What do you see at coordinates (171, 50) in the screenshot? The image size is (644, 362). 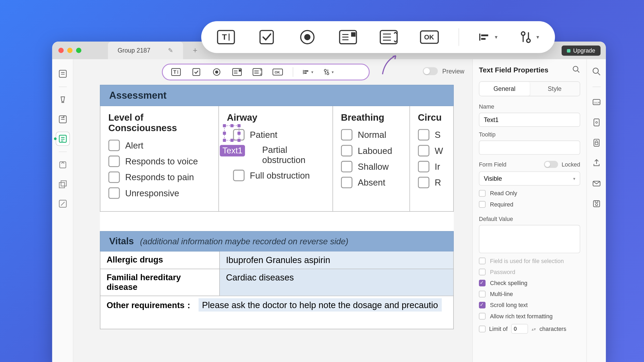 I see `edit-tab-icon: ✎` at bounding box center [171, 50].